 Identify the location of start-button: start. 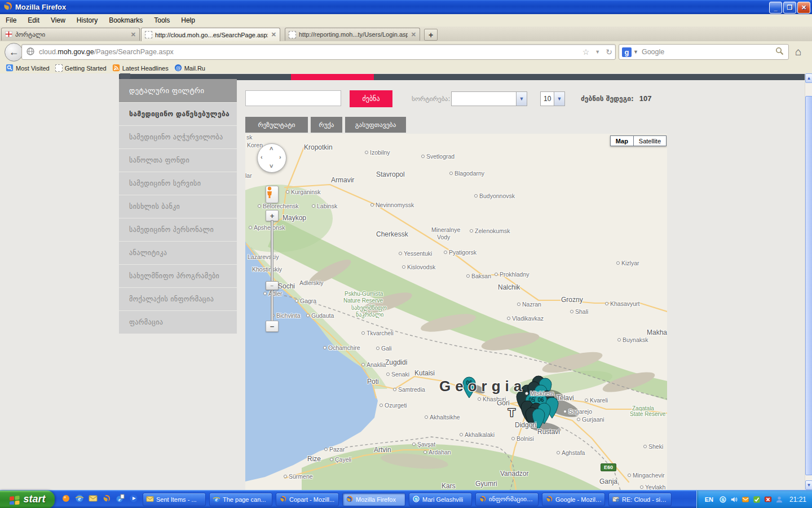
(27, 499).